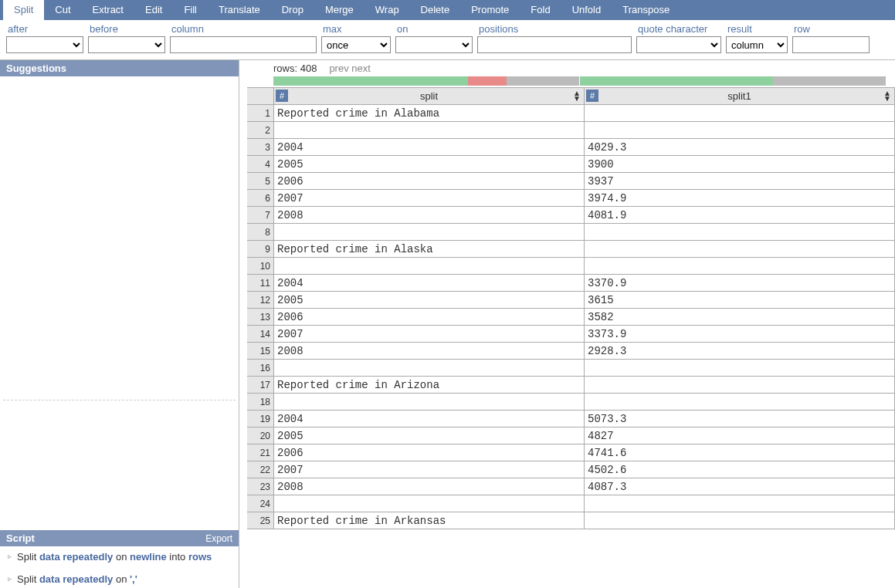  What do you see at coordinates (739, 215) in the screenshot?
I see `cell-split1: 4081.9` at bounding box center [739, 215].